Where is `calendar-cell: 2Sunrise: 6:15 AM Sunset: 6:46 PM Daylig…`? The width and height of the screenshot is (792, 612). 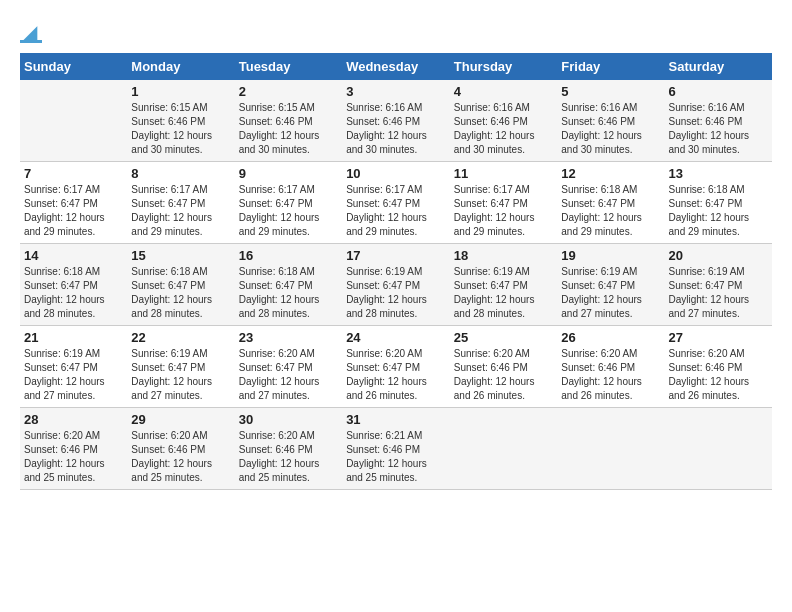 calendar-cell: 2Sunrise: 6:15 AM Sunset: 6:46 PM Daylig… is located at coordinates (288, 121).